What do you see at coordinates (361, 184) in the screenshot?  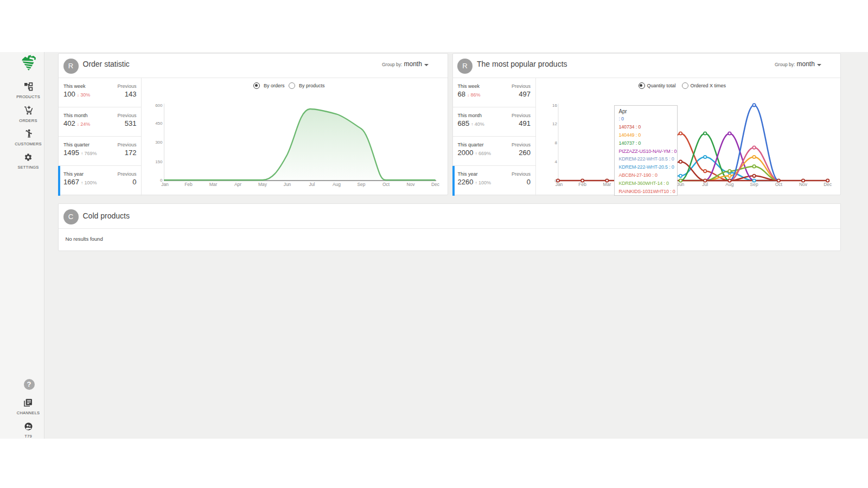 I see `svg-text: Sep` at bounding box center [361, 184].